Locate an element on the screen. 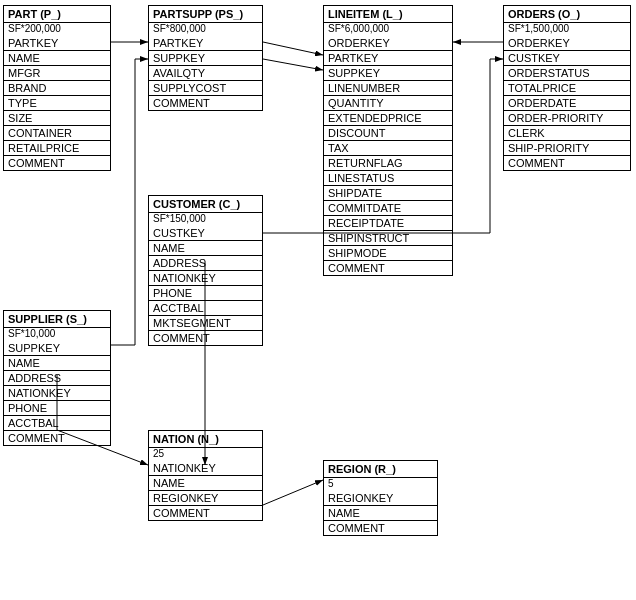  supplier-table-header: SUPPLIER (S_) is located at coordinates (57, 320).